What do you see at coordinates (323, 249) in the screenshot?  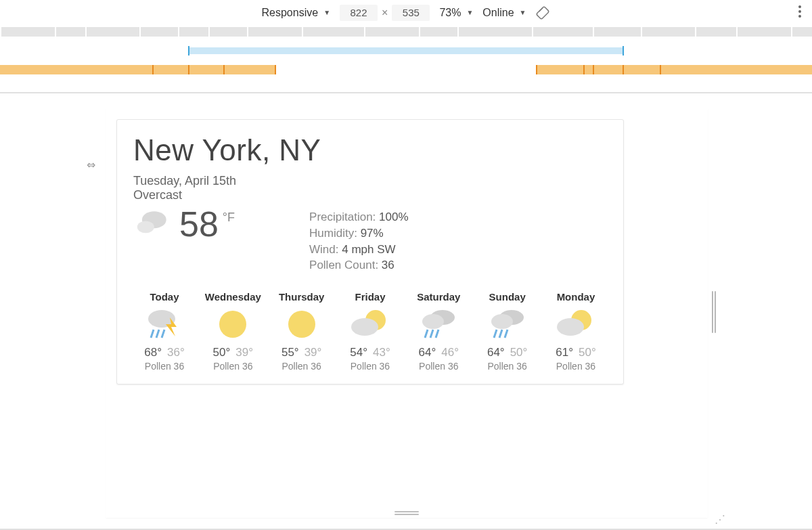 I see `wind-label: Wind:` at bounding box center [323, 249].